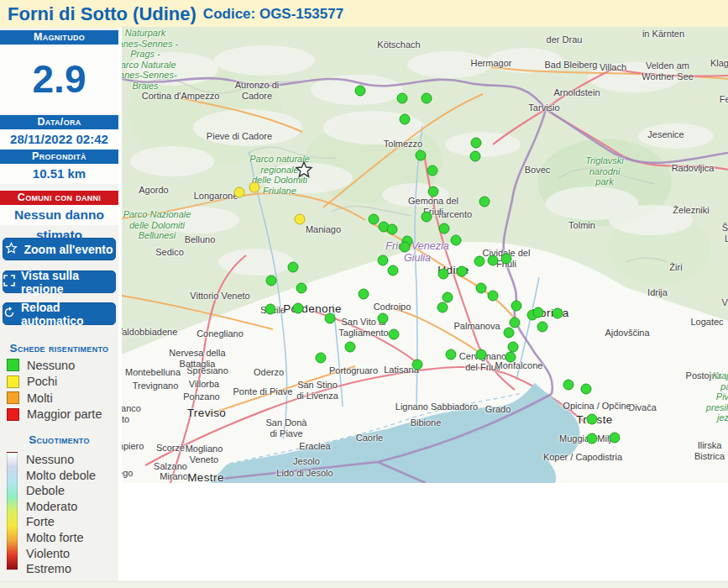  Describe the element at coordinates (60, 514) in the screenshot. I see `intensity-labels: NessunoMolto deboleDeboleModeratoForteMo…` at that location.